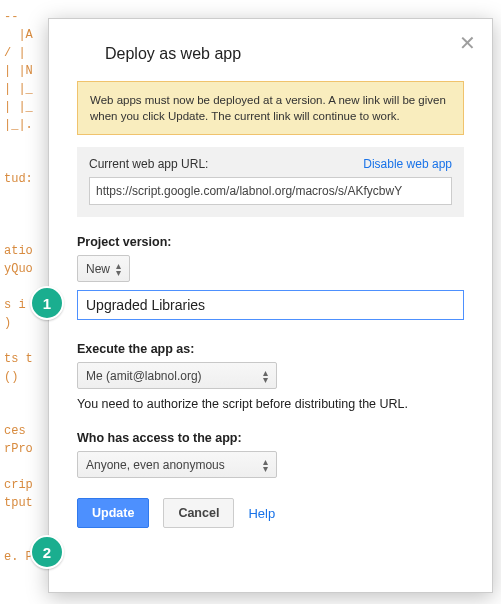 This screenshot has height=604, width=501. I want to click on update-button: Update, so click(113, 513).